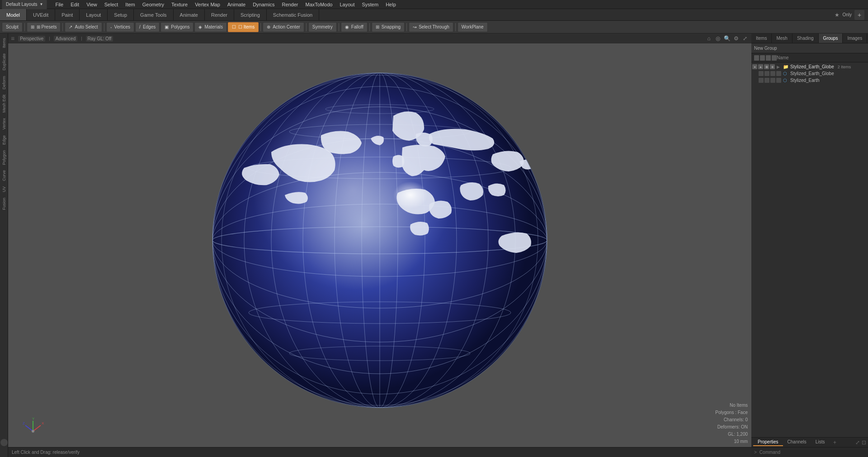 This screenshot has width=868, height=457. What do you see at coordinates (810, 67) in the screenshot?
I see `tree-group-row: ● ▲ ◉ ◈ ▶ 📁 Stylized_Earth_Globe 2 Items` at bounding box center [810, 67].